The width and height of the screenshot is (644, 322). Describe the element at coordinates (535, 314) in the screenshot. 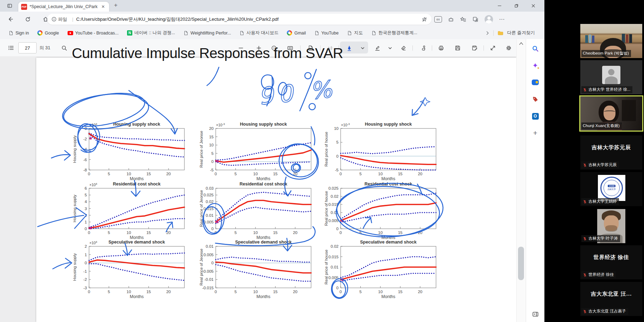

I see `sidebar-toggle-icon` at that location.